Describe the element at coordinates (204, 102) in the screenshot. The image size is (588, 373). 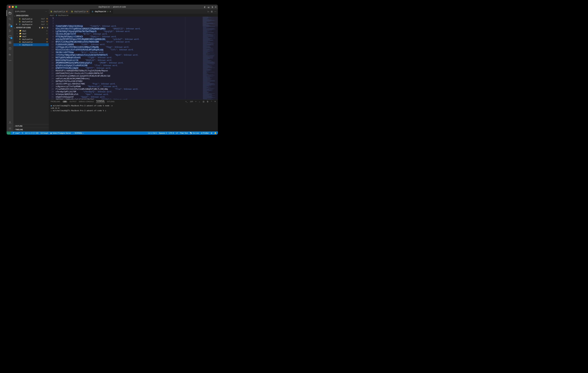
I see `terminal-split-icon: ▥` at that location.